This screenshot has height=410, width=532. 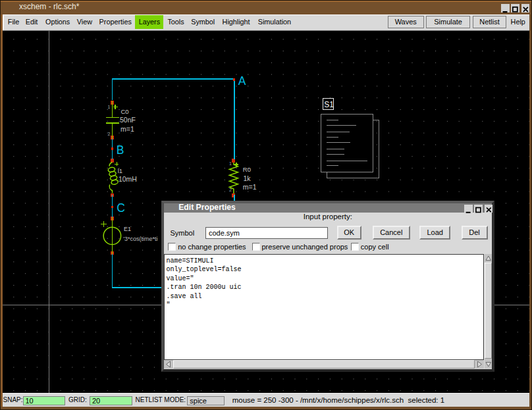 I want to click on svg-text: R0, so click(x=247, y=170).